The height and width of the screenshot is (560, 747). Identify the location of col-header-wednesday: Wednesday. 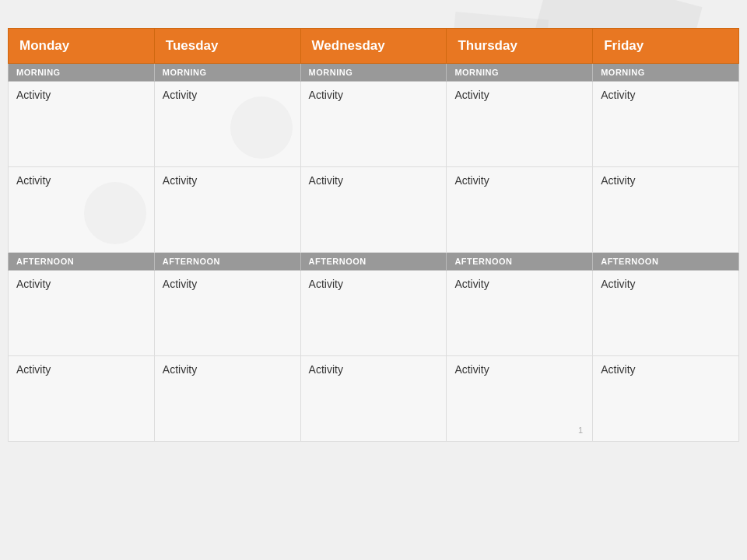
(374, 47).